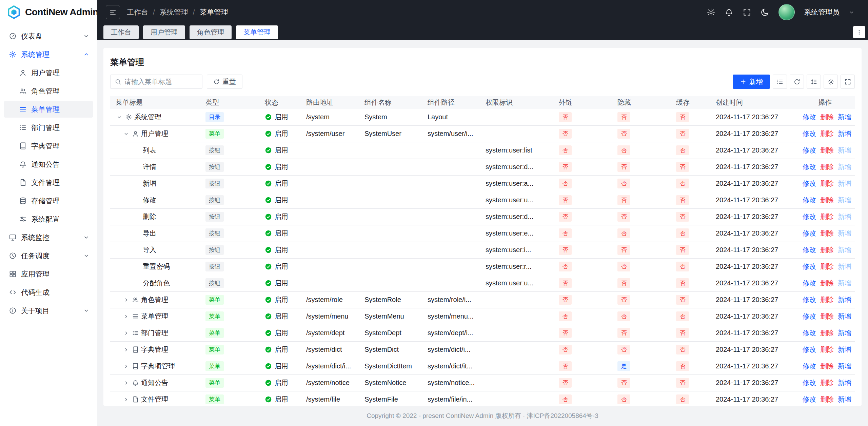  I want to click on breadcrumb-item: 菜单管理, so click(214, 12).